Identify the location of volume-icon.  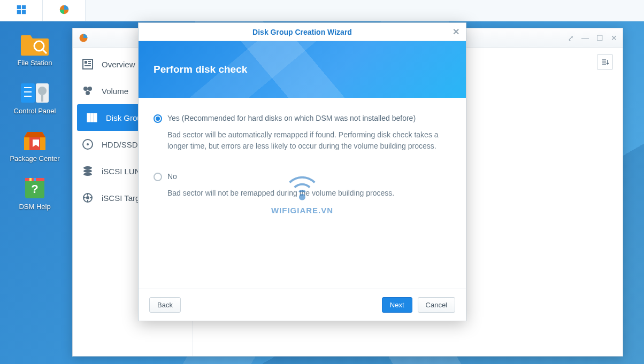
(88, 91).